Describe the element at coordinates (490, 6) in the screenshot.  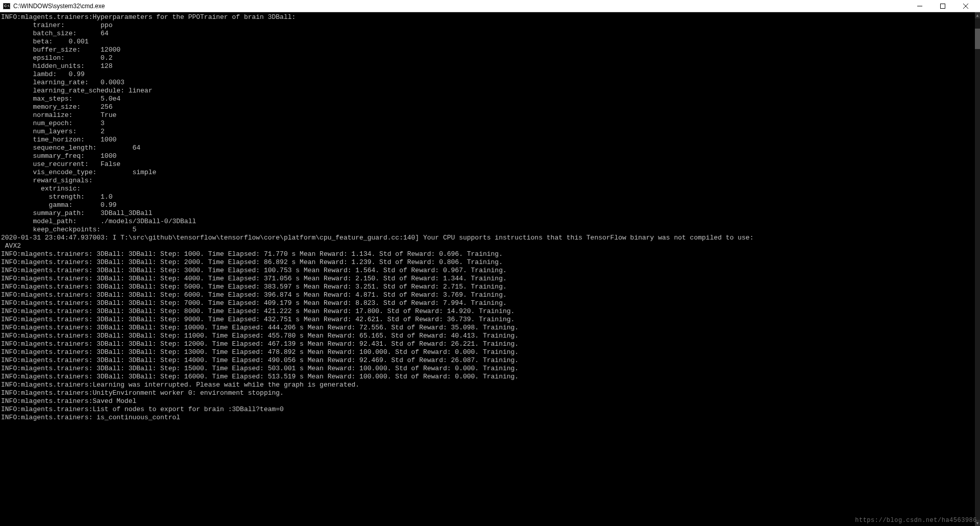
I see `window-titlebar: C:\ C:\WINDOWS\system32\cmd.exe` at that location.